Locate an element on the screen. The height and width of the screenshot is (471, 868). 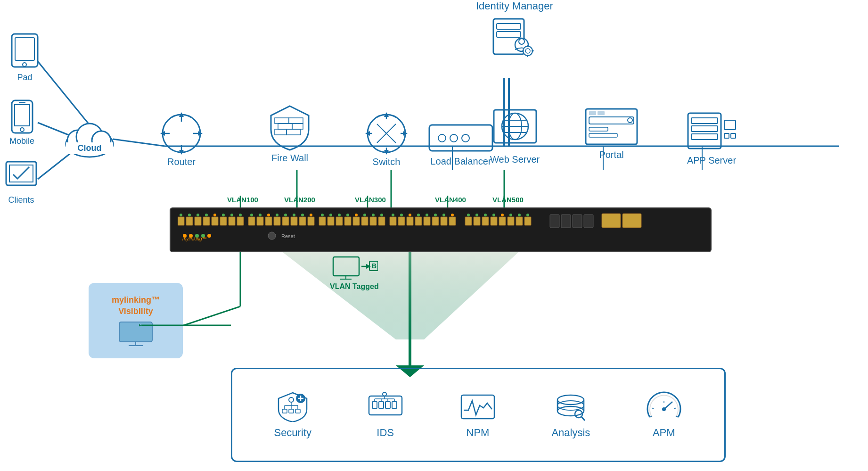
security-tool: Security is located at coordinates (293, 415).